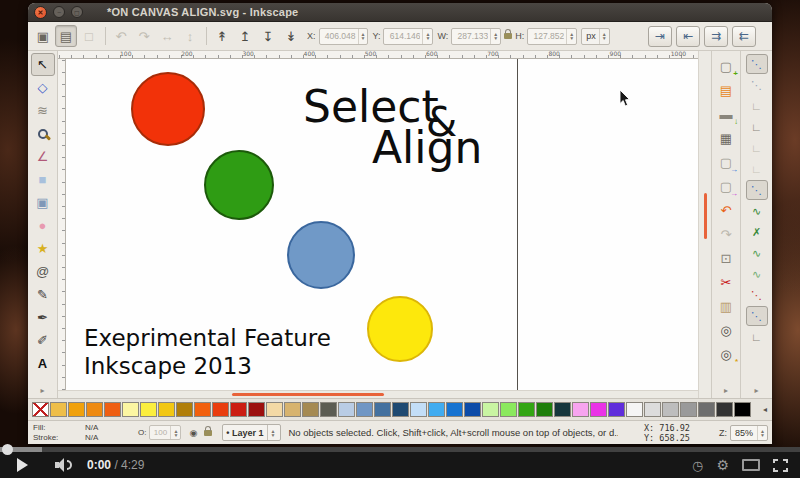 Image resolution: width=800 pixels, height=478 pixels. What do you see at coordinates (43, 294) in the screenshot?
I see `pencil-tool: ✎` at bounding box center [43, 294].